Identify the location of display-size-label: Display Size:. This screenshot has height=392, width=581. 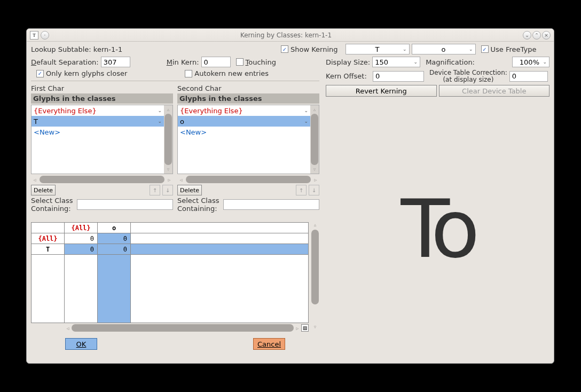
(348, 62).